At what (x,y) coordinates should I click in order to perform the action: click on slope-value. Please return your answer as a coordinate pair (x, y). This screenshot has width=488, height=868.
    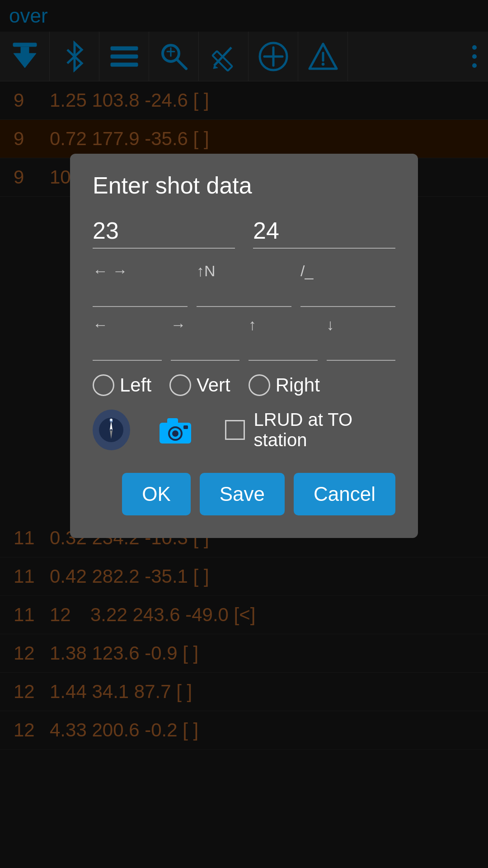
    Looking at the image, I should click on (348, 292).